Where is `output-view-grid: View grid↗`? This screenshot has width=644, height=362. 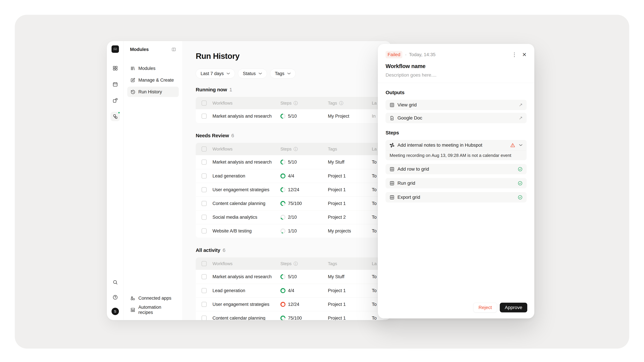 output-view-grid: View grid↗ is located at coordinates (456, 105).